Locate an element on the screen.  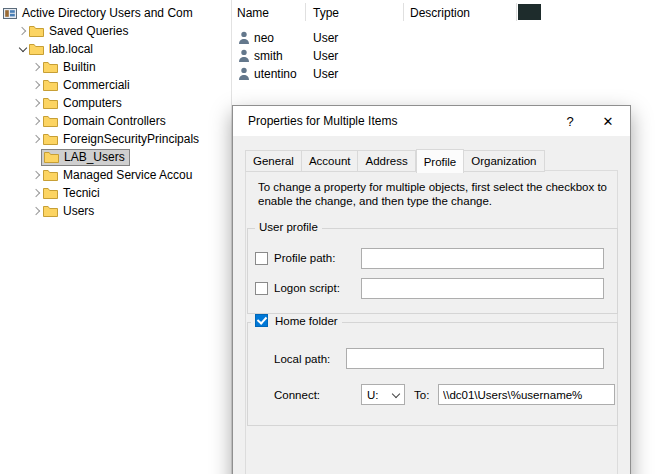
to-label: To: is located at coordinates (422, 395).